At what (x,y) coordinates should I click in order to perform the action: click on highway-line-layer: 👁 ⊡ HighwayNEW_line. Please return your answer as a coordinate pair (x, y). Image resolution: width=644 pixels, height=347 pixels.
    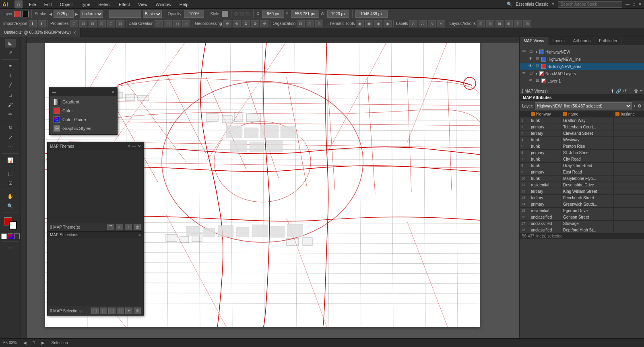
    Looking at the image, I should click on (582, 59).